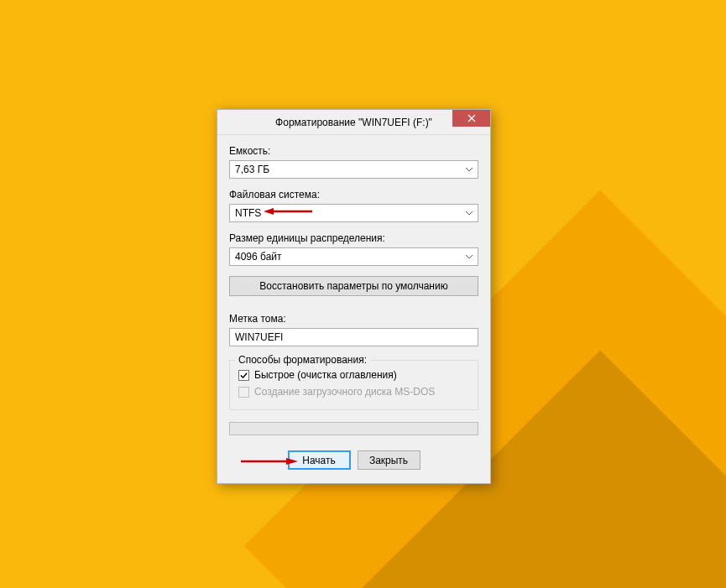 The height and width of the screenshot is (588, 726). Describe the element at coordinates (354, 392) in the screenshot. I see `msdos-boot-row: Создание загрузочного диска MS-DOS` at that location.